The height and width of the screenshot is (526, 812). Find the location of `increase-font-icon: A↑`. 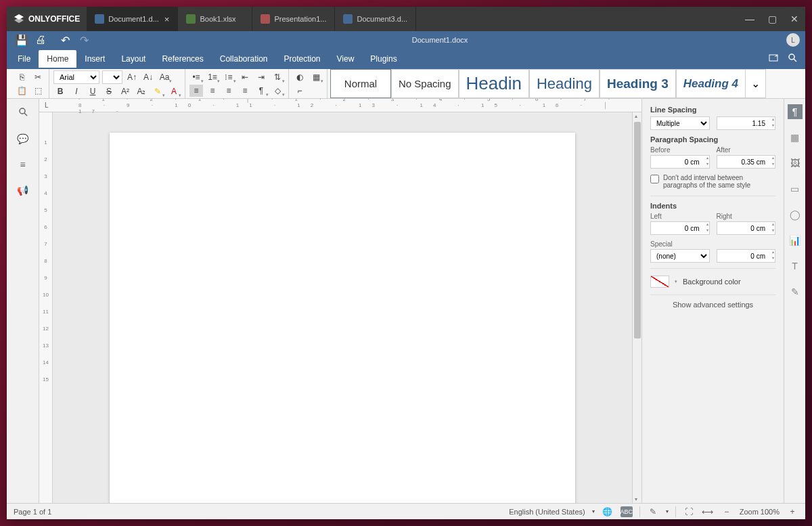

increase-font-icon: A↑ is located at coordinates (132, 77).